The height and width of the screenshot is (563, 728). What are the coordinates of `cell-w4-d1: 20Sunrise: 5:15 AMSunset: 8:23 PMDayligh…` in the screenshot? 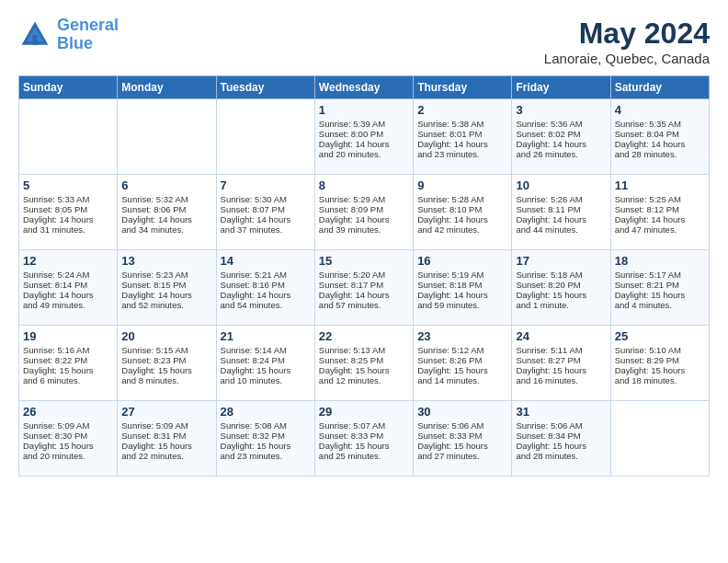 It's located at (167, 363).